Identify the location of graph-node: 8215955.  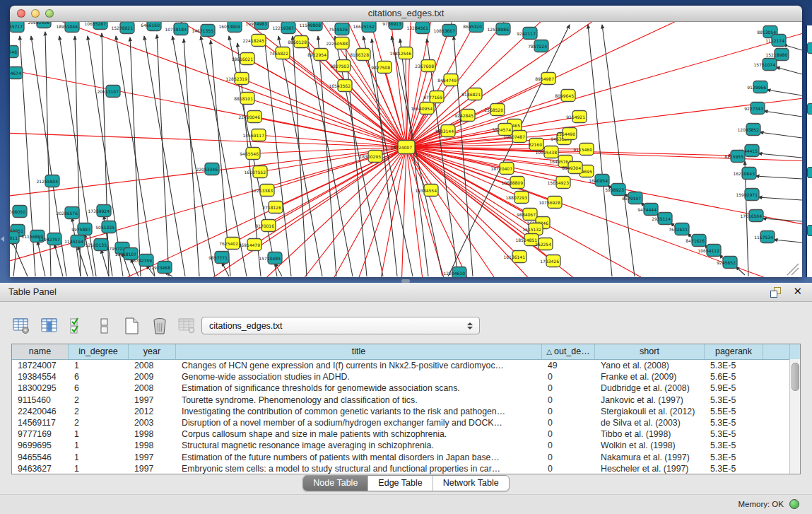
(735, 157).